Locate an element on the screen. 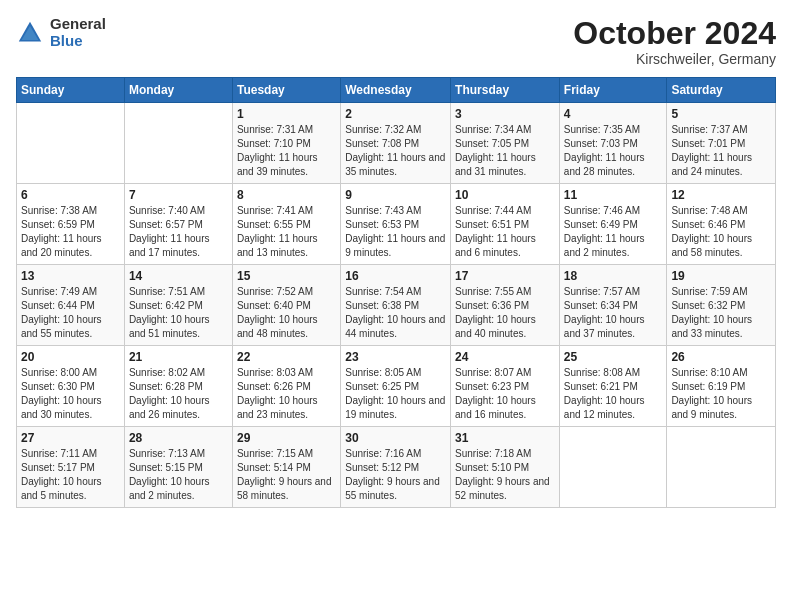 The image size is (792, 612). day-cell: 15Sunrise: 7:52 AM Sunset: 6:40 PM Dayli… is located at coordinates (286, 306).